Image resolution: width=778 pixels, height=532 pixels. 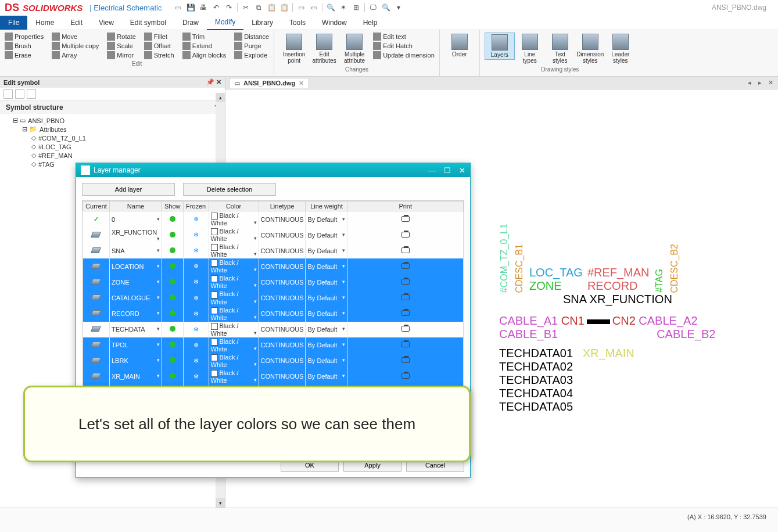 What do you see at coordinates (136, 251) in the screenshot?
I see `cell-name: SNA` at bounding box center [136, 251].